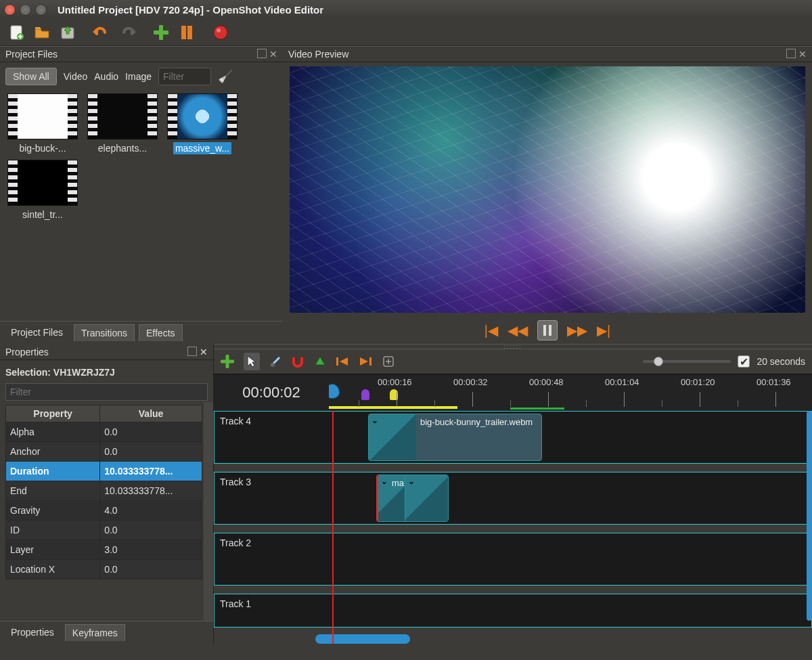 Image resolution: width=812 pixels, height=660 pixels. What do you see at coordinates (252, 361) in the screenshot?
I see `pointer-tool-button` at bounding box center [252, 361].